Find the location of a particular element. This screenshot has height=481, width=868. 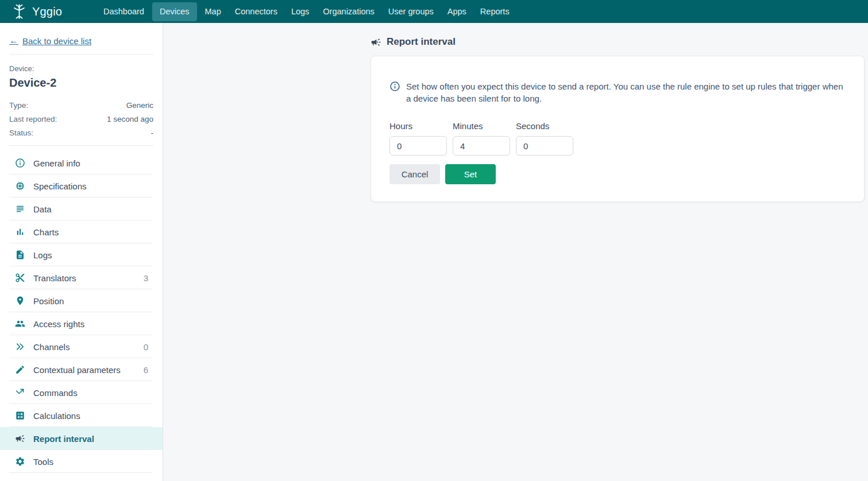

sidebar-item-data: Data is located at coordinates (82, 209).